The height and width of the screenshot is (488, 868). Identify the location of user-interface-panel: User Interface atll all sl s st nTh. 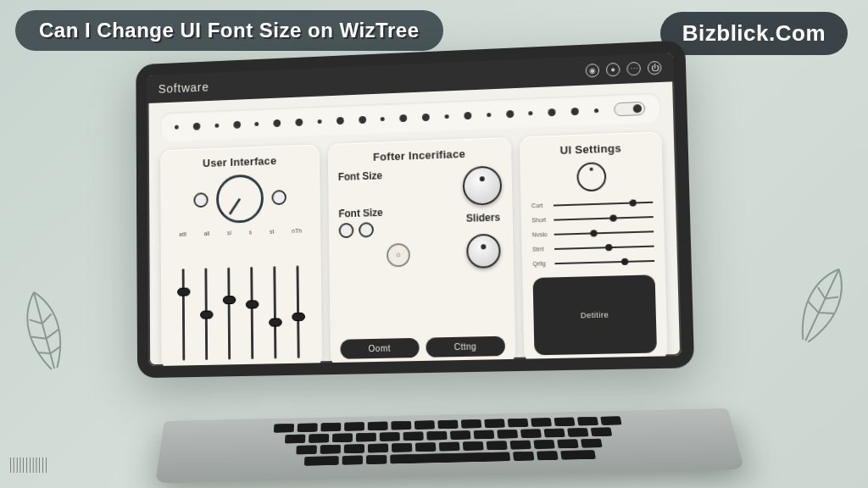
(241, 258).